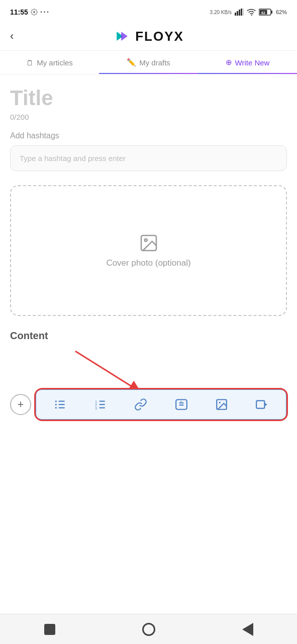  I want to click on tab-my-articles: 🗒 My articles, so click(49, 62).